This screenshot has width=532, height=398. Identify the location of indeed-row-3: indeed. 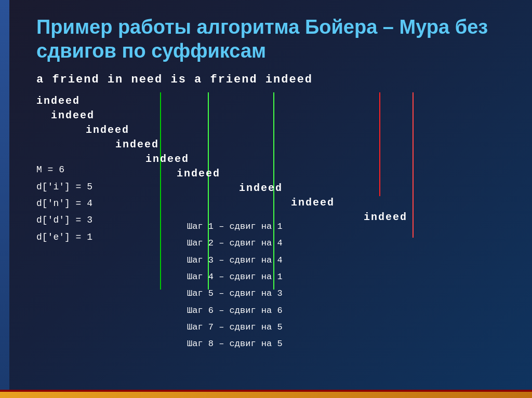
(296, 130).